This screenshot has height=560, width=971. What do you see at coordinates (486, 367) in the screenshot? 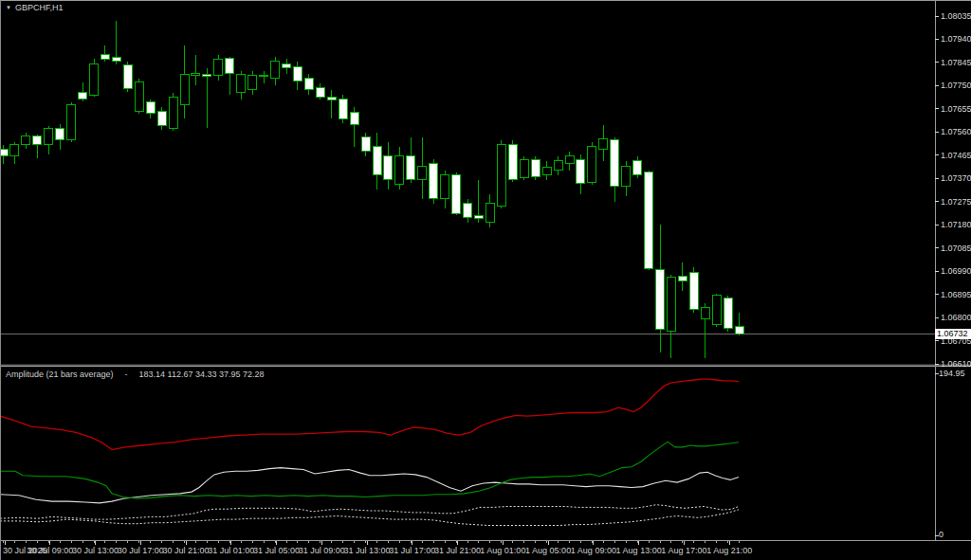
I see `pane-splitter` at bounding box center [486, 367].